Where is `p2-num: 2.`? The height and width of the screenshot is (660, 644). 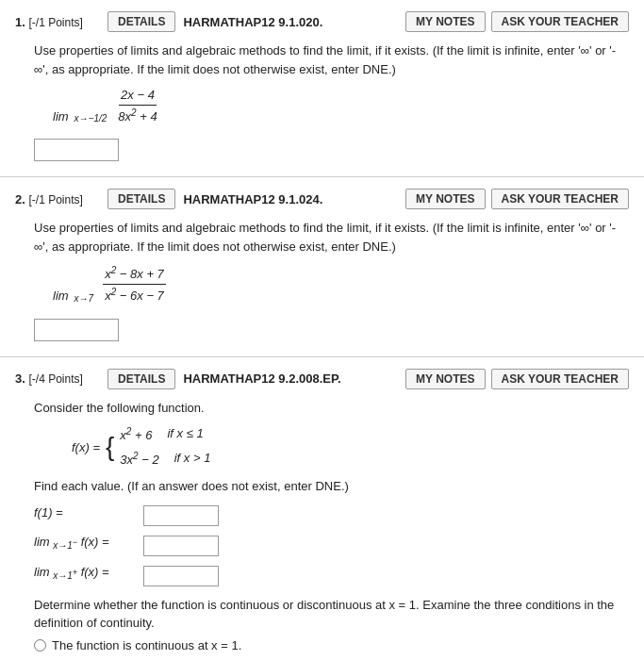
p2-num: 2. is located at coordinates (21, 200).